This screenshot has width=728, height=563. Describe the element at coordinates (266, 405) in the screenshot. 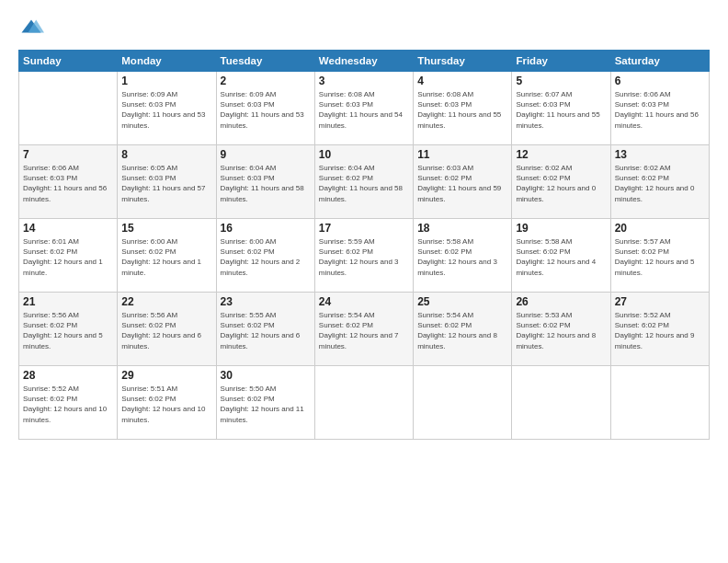

I see `cell-info: Sunrise: 5:50 AMSunset: 6:02 PMDaylight:…` at that location.